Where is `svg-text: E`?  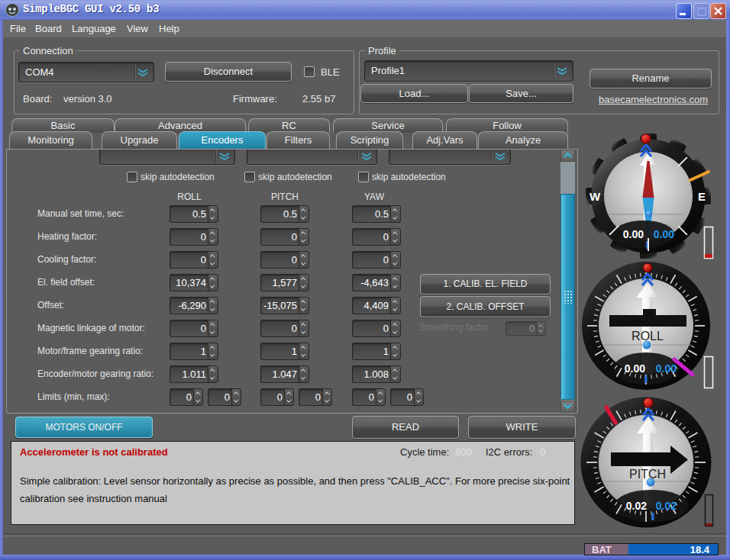
svg-text: E is located at coordinates (702, 197).